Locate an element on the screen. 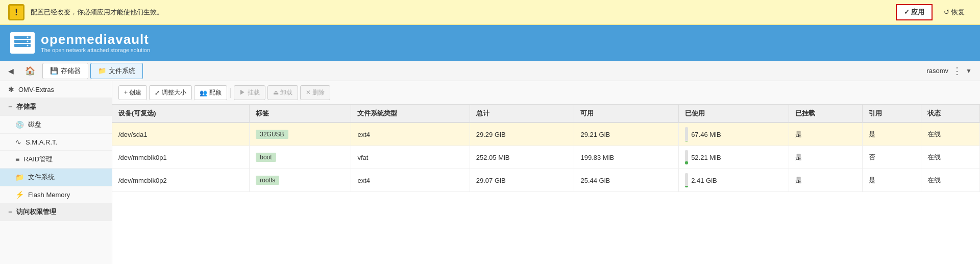 This screenshot has width=980, height=264. warning-icon: ! is located at coordinates (16, 12).